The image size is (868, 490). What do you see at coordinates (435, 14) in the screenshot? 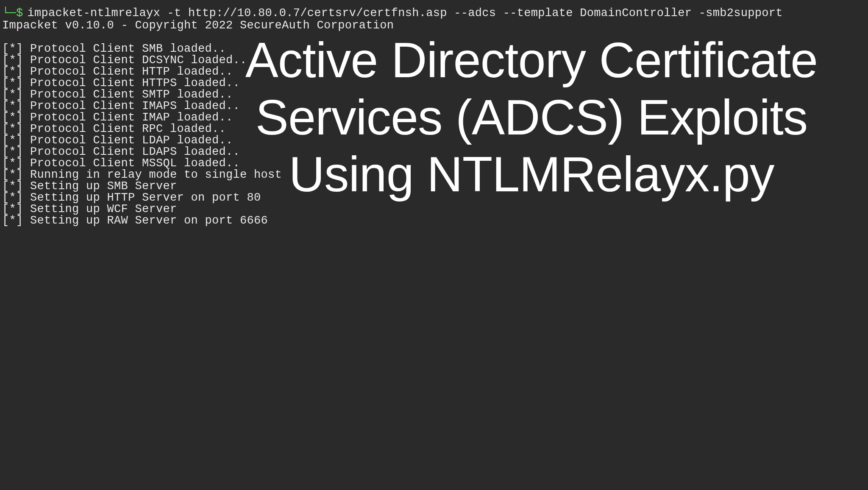
I see `command-prompt-line: └─$ impacket-ntlmrelayx -t http://10.80.…` at bounding box center [435, 14].